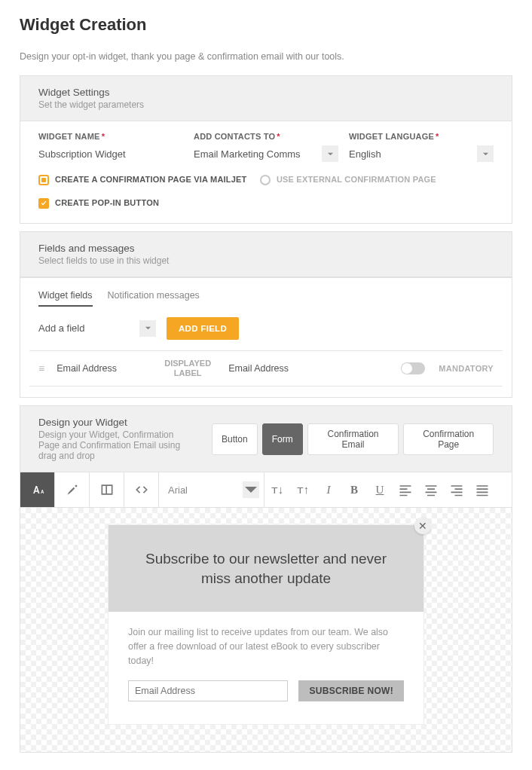 The height and width of the screenshot is (770, 532). What do you see at coordinates (107, 490) in the screenshot?
I see `layout-columns-icon` at bounding box center [107, 490].